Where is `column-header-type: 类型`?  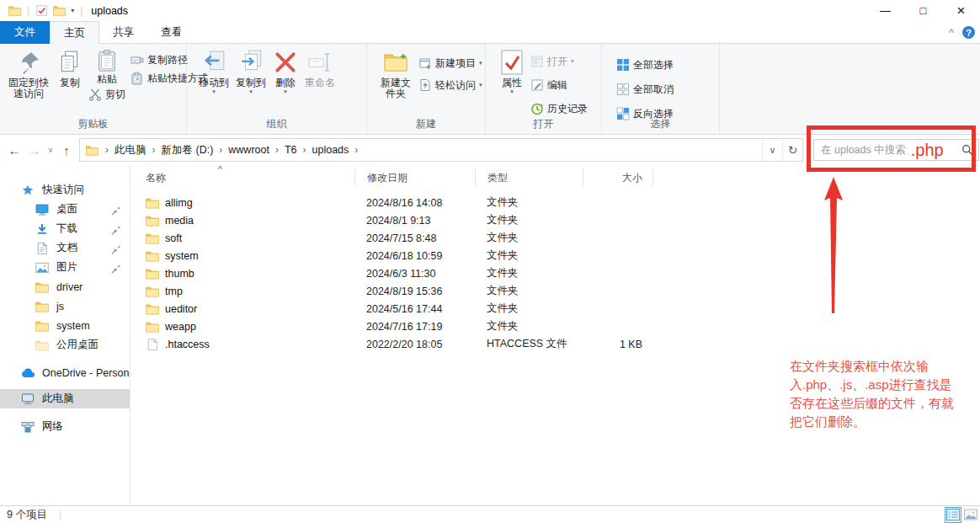
column-header-type: 类型 is located at coordinates (529, 178).